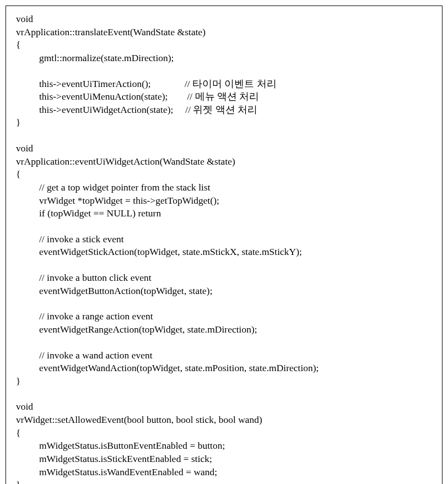  I want to click on code-line: vrApplication::eventUiWidgetAction(WandS…, so click(224, 162).